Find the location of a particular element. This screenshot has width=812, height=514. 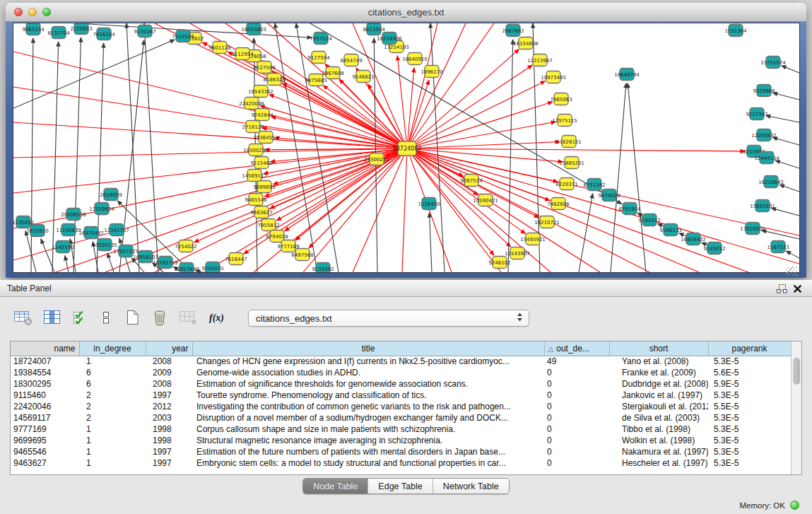

network-node: 8813054 is located at coordinates (374, 30).